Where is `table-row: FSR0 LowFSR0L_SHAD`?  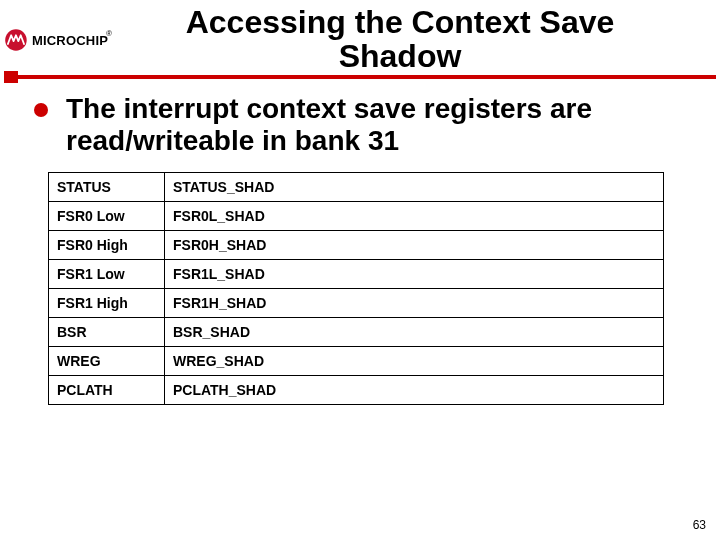
table-row: FSR0 LowFSR0L_SHAD is located at coordinates (356, 216).